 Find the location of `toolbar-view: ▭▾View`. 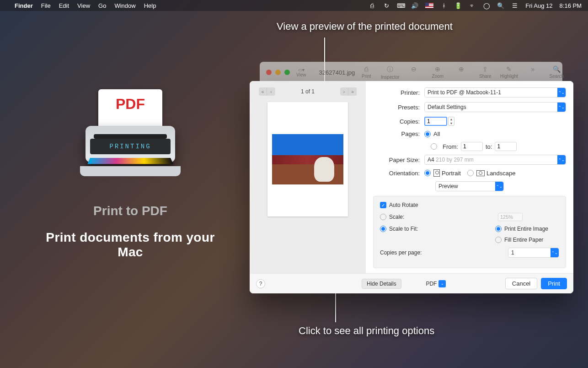

toolbar-view: ▭▾View is located at coordinates (301, 72).